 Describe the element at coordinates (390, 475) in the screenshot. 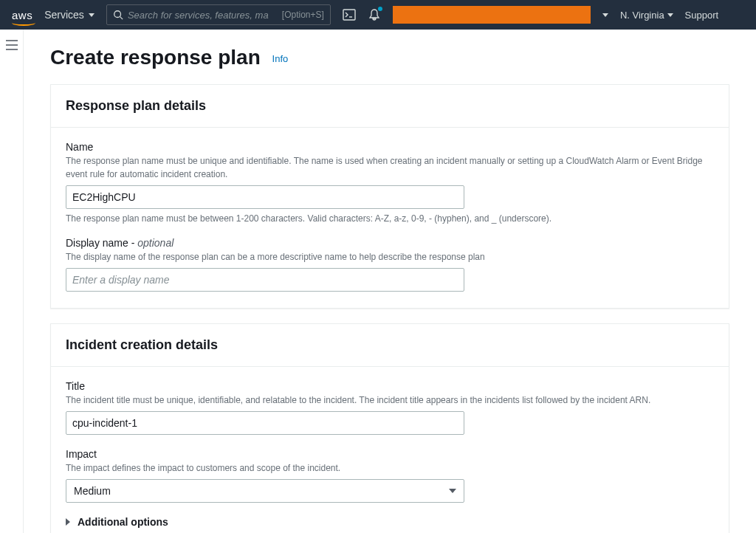

I see `impact-group: Impact The impact defines the impact to …` at that location.